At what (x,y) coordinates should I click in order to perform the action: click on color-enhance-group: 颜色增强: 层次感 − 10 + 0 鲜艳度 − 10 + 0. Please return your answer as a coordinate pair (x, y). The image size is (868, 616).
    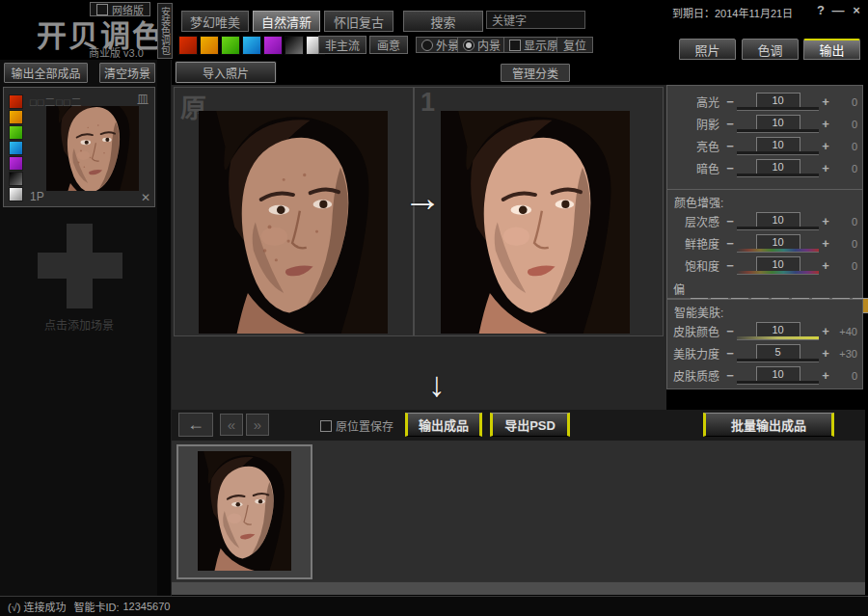
    Looking at the image, I should click on (765, 244).